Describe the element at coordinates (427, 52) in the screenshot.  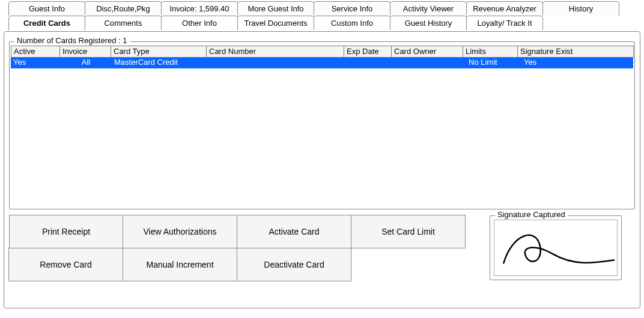
I see `col-card-owner: Card Owner` at that location.